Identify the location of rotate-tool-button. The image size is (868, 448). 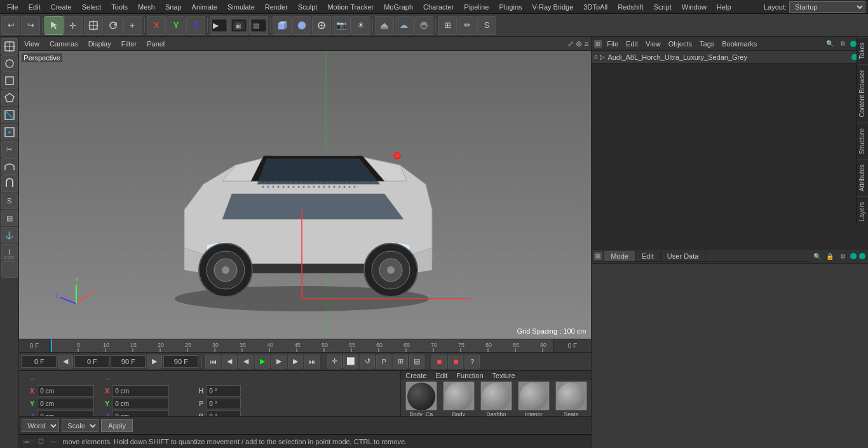
(113, 25).